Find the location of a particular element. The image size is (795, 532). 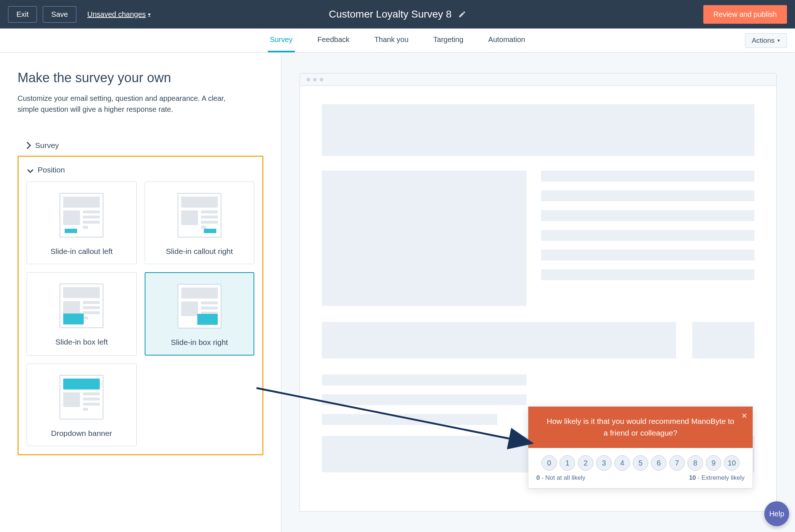

edit-title-icon is located at coordinates (462, 14).